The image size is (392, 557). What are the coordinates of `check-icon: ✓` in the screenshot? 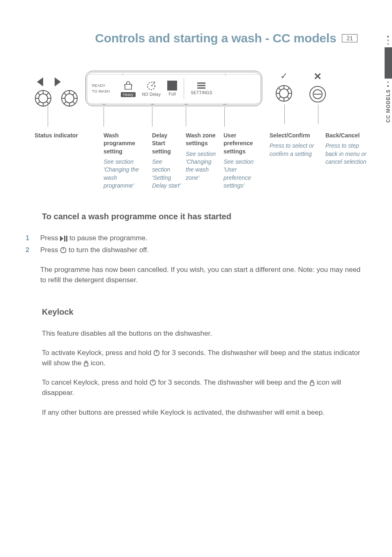 It's located at (284, 76).